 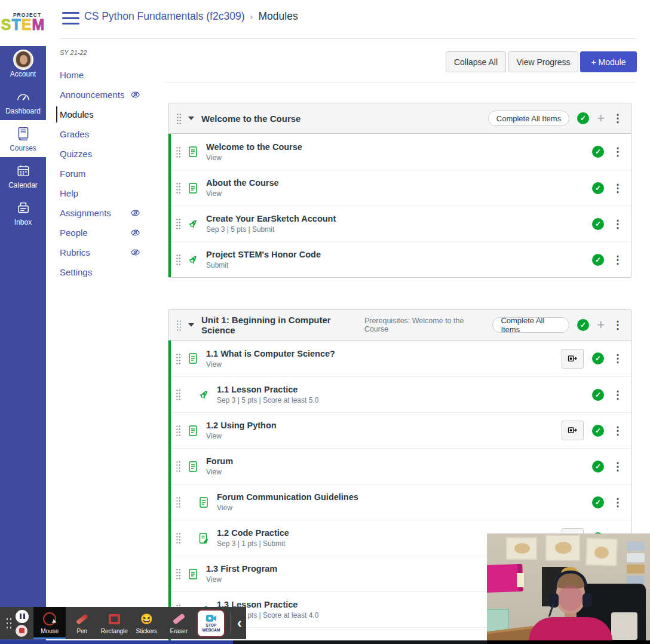 What do you see at coordinates (112, 134) in the screenshot?
I see `course-nav-grades: Grades` at bounding box center [112, 134].